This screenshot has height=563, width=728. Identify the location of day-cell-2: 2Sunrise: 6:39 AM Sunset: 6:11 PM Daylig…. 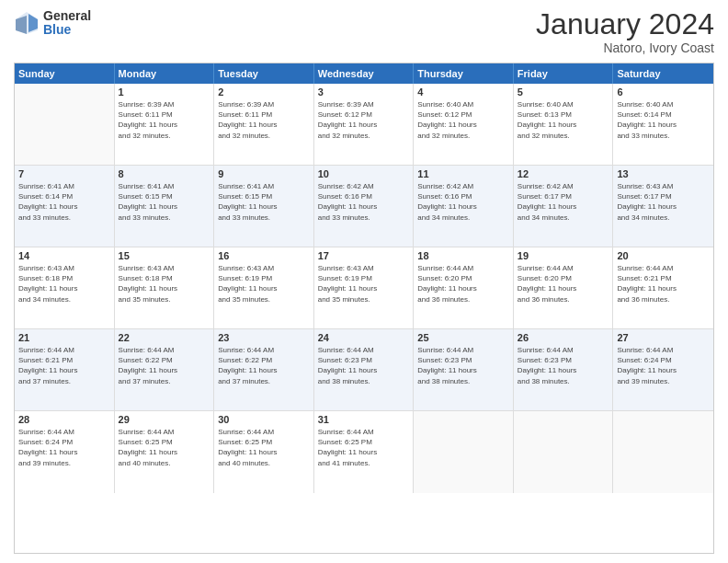
(265, 124).